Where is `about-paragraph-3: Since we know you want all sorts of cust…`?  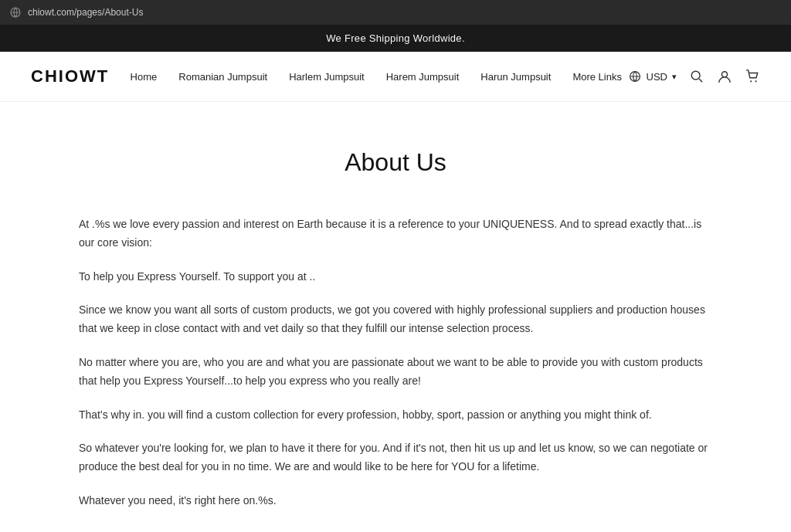
about-paragraph-3: Since we know you want all sorts of cust… is located at coordinates (396, 320).